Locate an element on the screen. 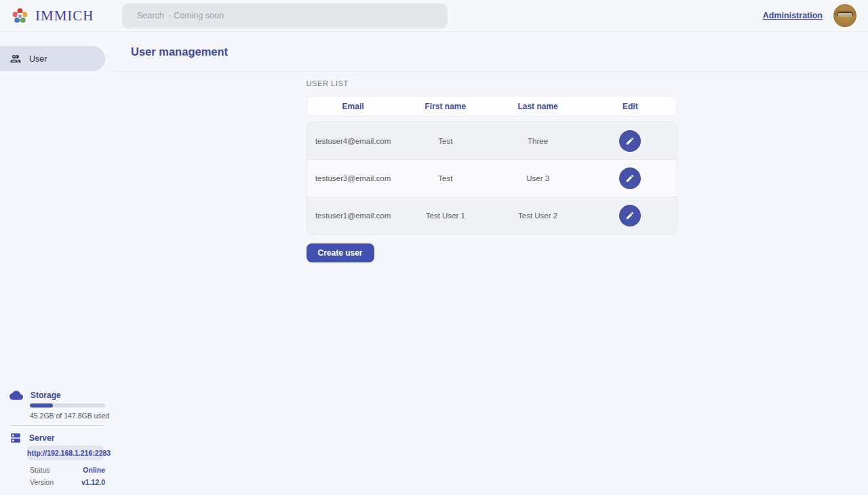 This screenshot has width=868, height=495. user-table-row: testuser4@email.com Test Three is located at coordinates (492, 141).